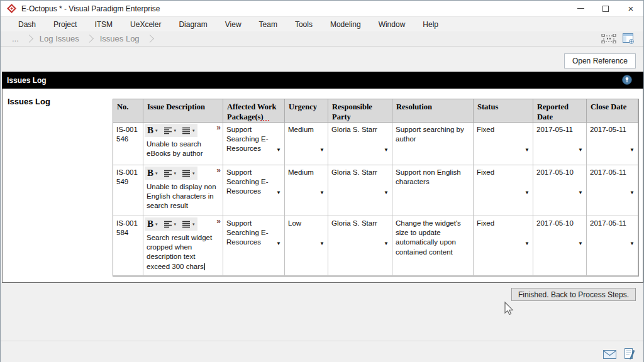 The height and width of the screenshot is (362, 644). What do you see at coordinates (613, 191) in the screenshot?
I see `row2-close-date-dropdown: 2017-05-11 ▼` at bounding box center [613, 191].